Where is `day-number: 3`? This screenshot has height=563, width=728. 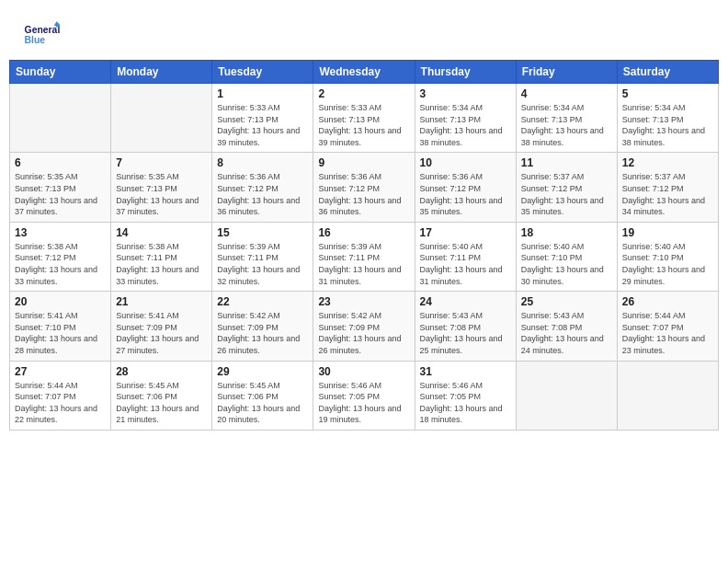
day-number: 3 is located at coordinates (465, 94).